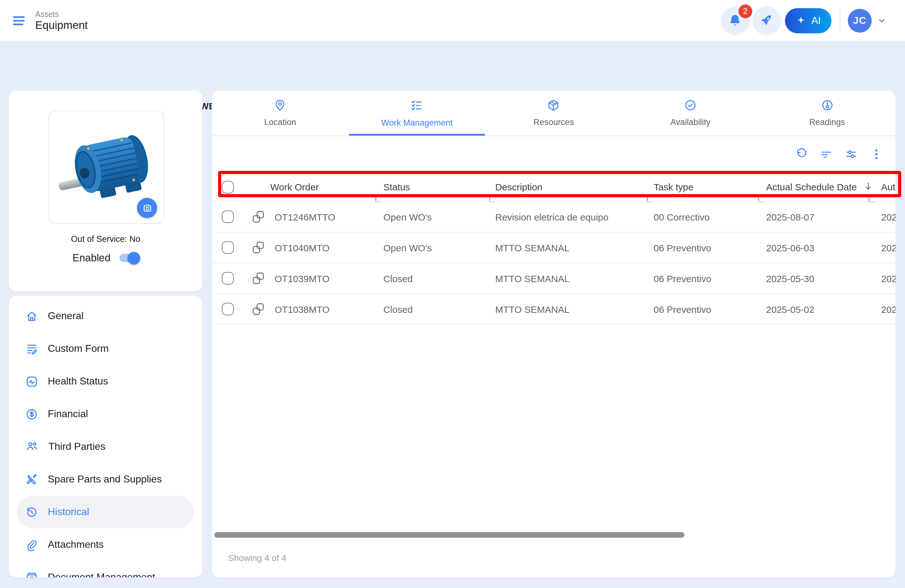 The height and width of the screenshot is (588, 905). Describe the element at coordinates (881, 21) in the screenshot. I see `chevron-down-icon` at that location.